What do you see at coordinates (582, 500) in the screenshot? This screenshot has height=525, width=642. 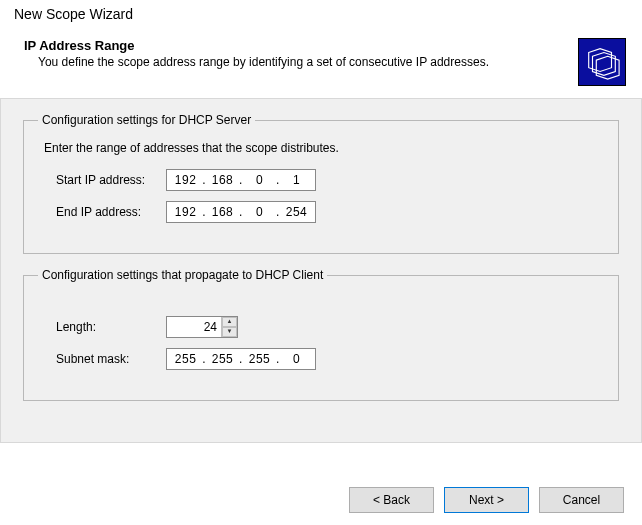 I see `cancel-button: Cancel` at bounding box center [582, 500].